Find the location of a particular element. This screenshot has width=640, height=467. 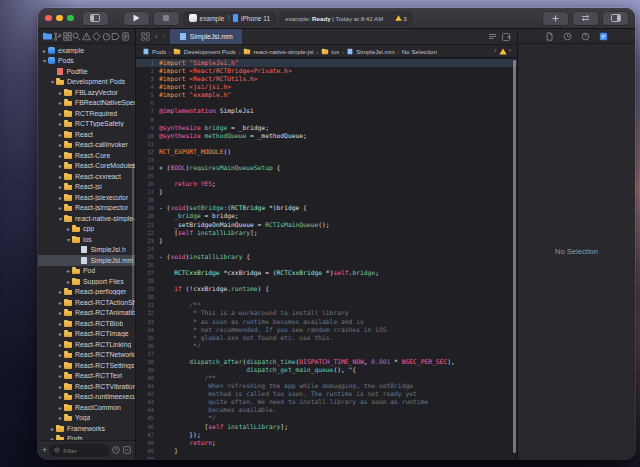

code-line: 17} is located at coordinates (326, 192).